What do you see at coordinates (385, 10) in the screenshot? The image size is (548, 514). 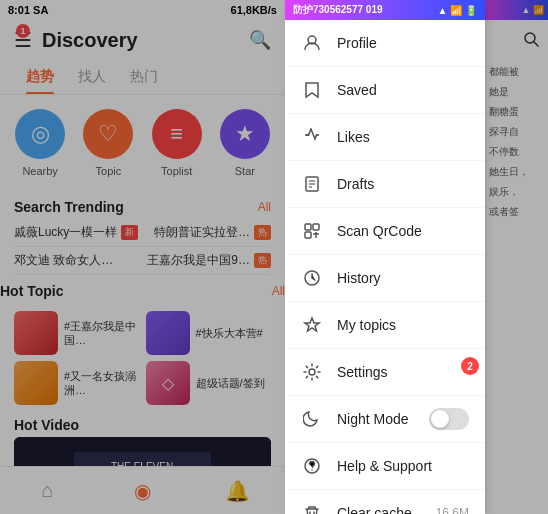 I see `dropdown-status-bar: 防护730562577 019 ▲ 📶 🔋` at bounding box center [385, 10].